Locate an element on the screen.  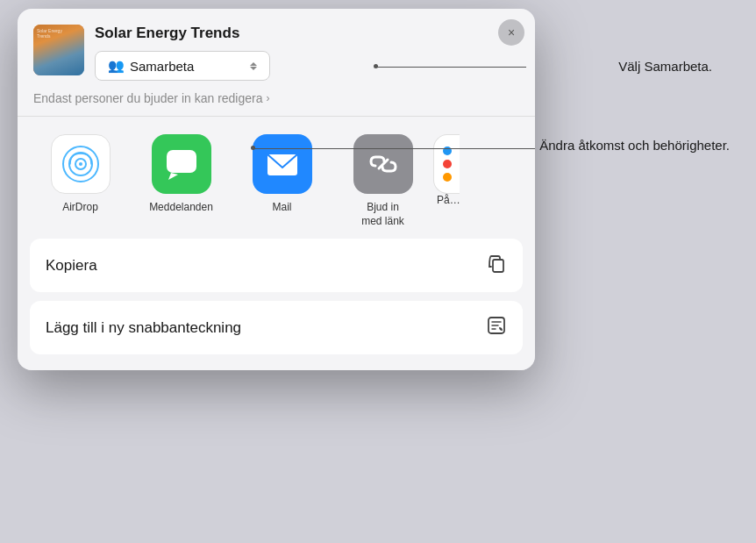
copy-svg is located at coordinates (496, 263).